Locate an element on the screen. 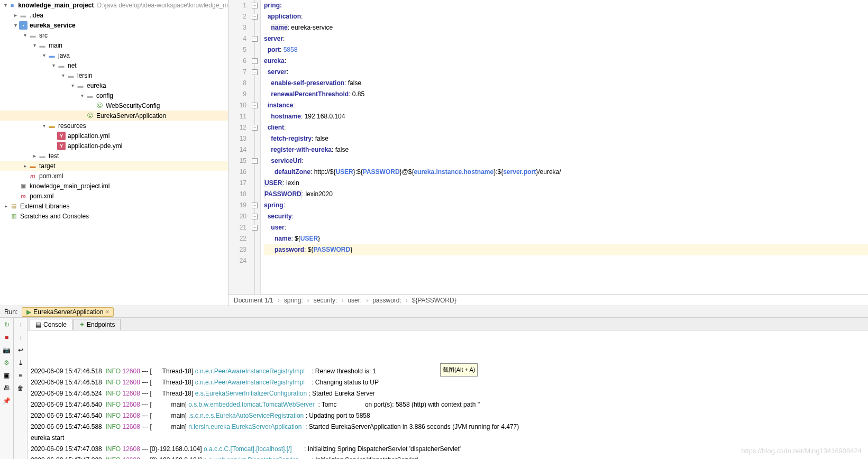 This screenshot has height=459, width=868. tree-item-java: ▾ ▬ java is located at coordinates (114, 55).